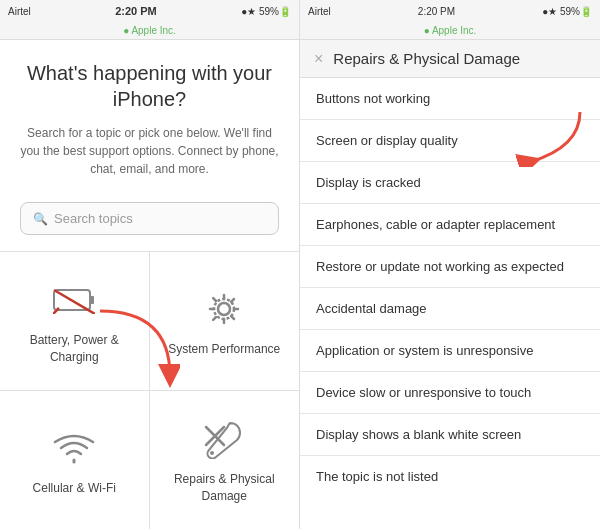 The width and height of the screenshot is (600, 529). Describe the element at coordinates (225, 460) in the screenshot. I see `category-repairs: Repairs & PhysicalDamage` at that location.